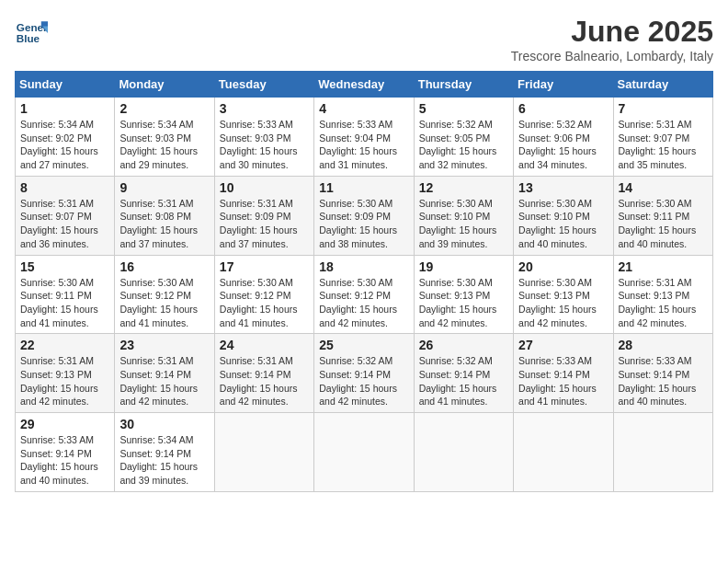 Image resolution: width=728 pixels, height=563 pixels. I want to click on logo: General Blue, so click(31, 31).